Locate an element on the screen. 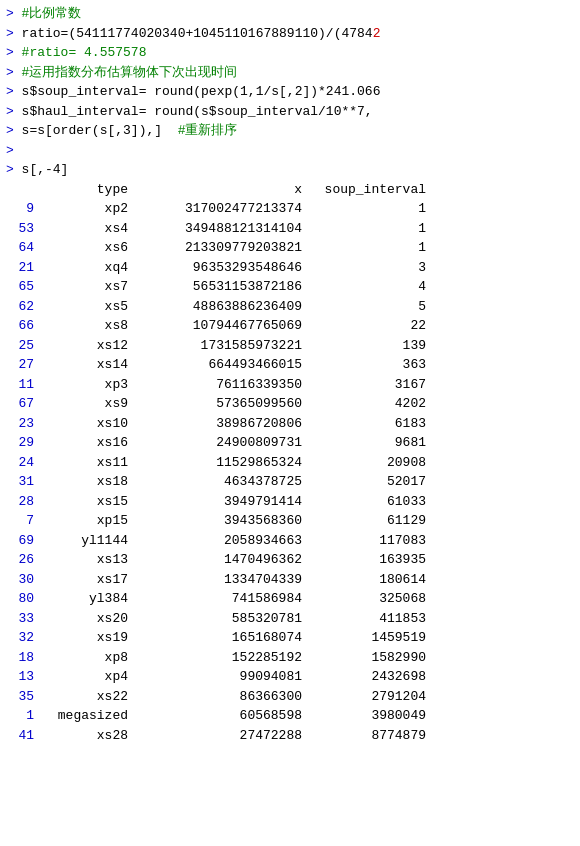 The height and width of the screenshot is (846, 580). cell-type: xs7 is located at coordinates (83, 287).